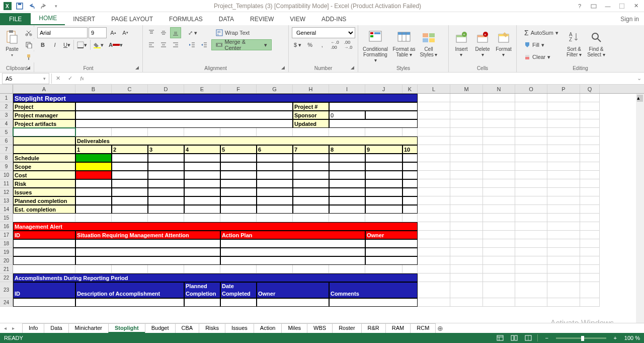 Image resolution: width=644 pixels, height=343 pixels. What do you see at coordinates (44, 107) in the screenshot?
I see `cell: Project` at bounding box center [44, 107].